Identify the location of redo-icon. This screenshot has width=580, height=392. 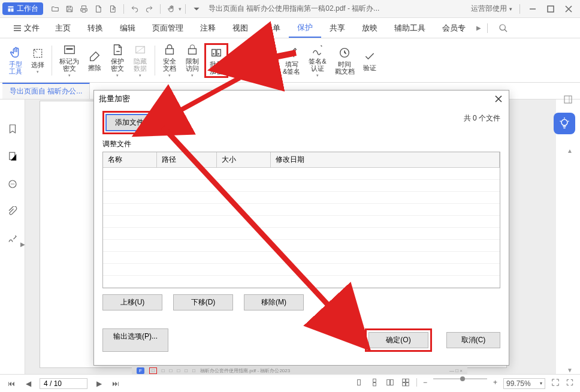
(149, 9).